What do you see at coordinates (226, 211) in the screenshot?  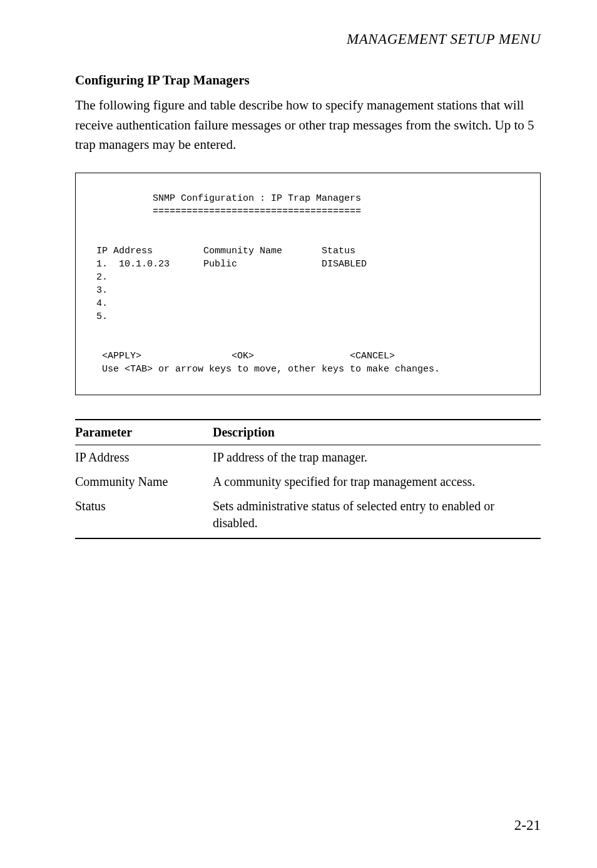 I see `terminal-underline: =====================================` at bounding box center [226, 211].